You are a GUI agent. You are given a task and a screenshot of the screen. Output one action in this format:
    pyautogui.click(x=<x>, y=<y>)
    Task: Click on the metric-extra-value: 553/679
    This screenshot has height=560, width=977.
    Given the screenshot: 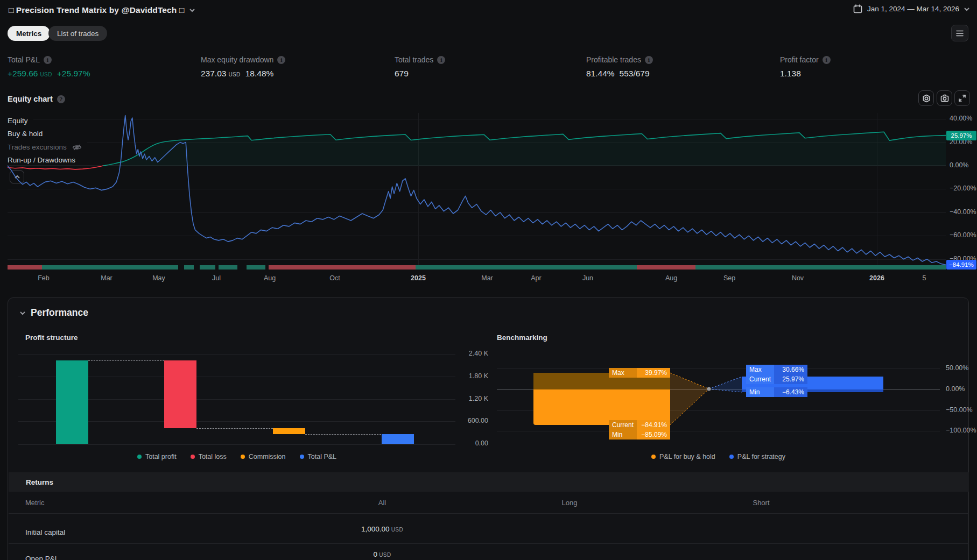 What is the action you would take?
    pyautogui.click(x=635, y=74)
    